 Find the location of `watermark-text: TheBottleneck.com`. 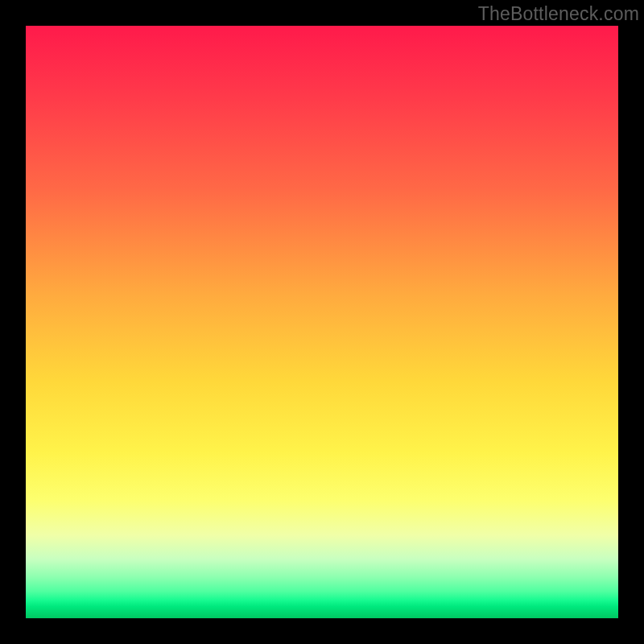

watermark-text: TheBottleneck.com is located at coordinates (559, 14).